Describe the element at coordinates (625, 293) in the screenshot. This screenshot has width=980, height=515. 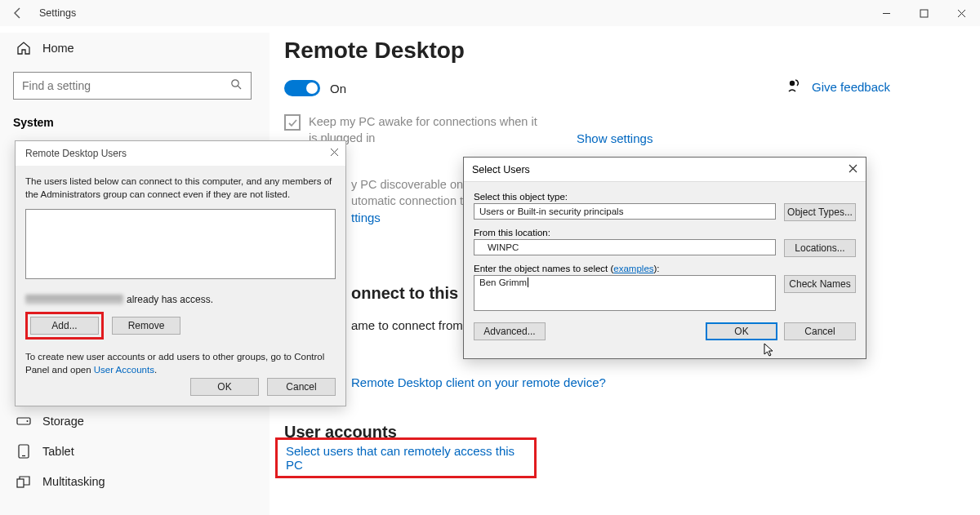
I see `object-names-input: Ben Grimm` at that location.